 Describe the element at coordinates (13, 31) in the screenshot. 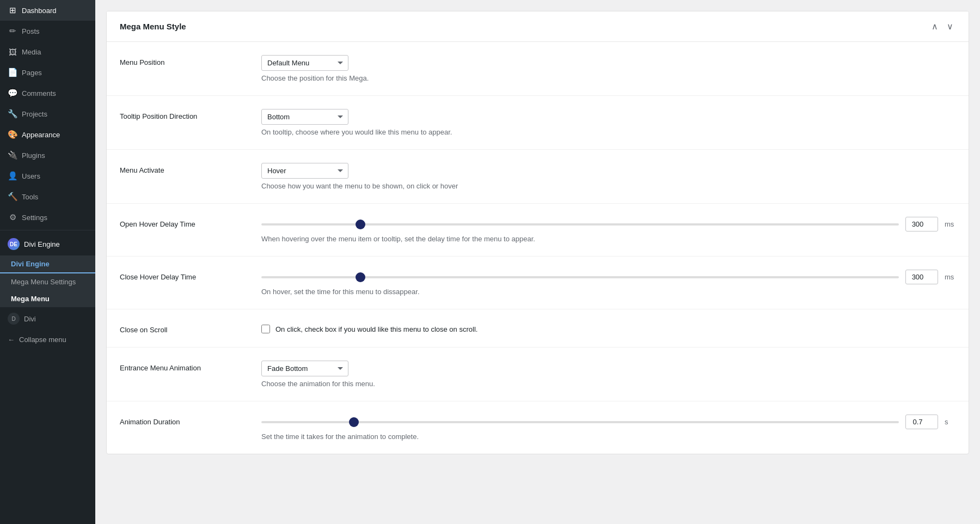

I see `posts-icon: ✏` at that location.